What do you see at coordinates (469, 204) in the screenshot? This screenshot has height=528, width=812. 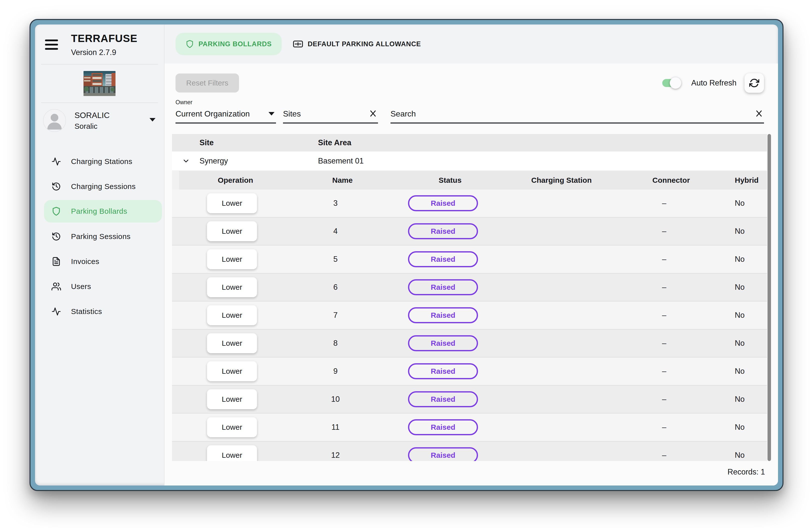 I see `table-row: Lower 3 Raised – No` at bounding box center [469, 204].